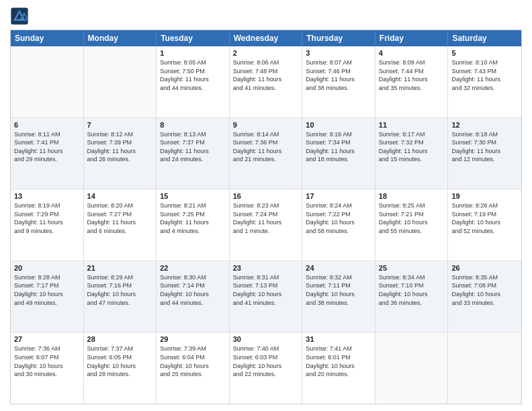  I want to click on cell-line: Sunset: 7:22 PM, so click(339, 215).